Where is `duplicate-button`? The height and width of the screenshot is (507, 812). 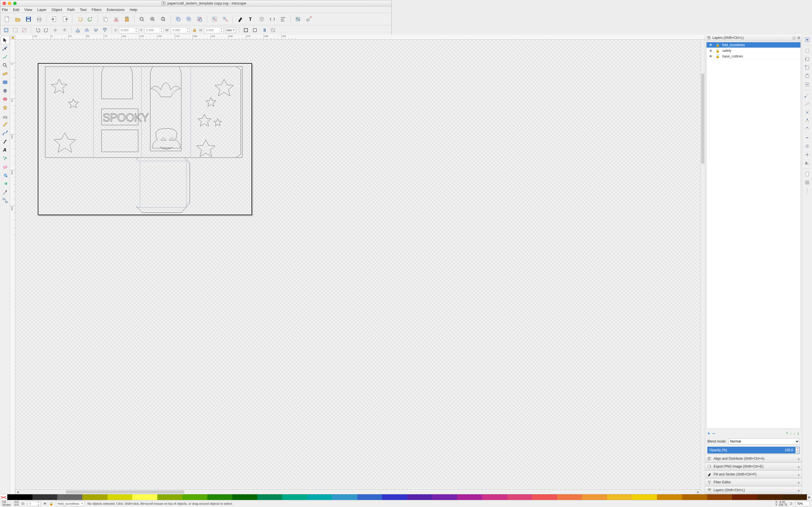 duplicate-button is located at coordinates (178, 19).